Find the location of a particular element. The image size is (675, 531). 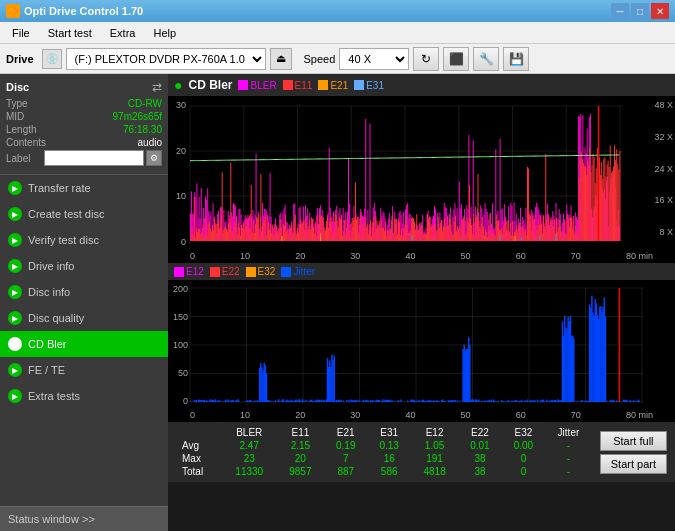

nav-label-verify-test-disc: Verify test disc is located at coordinates (64, 240).